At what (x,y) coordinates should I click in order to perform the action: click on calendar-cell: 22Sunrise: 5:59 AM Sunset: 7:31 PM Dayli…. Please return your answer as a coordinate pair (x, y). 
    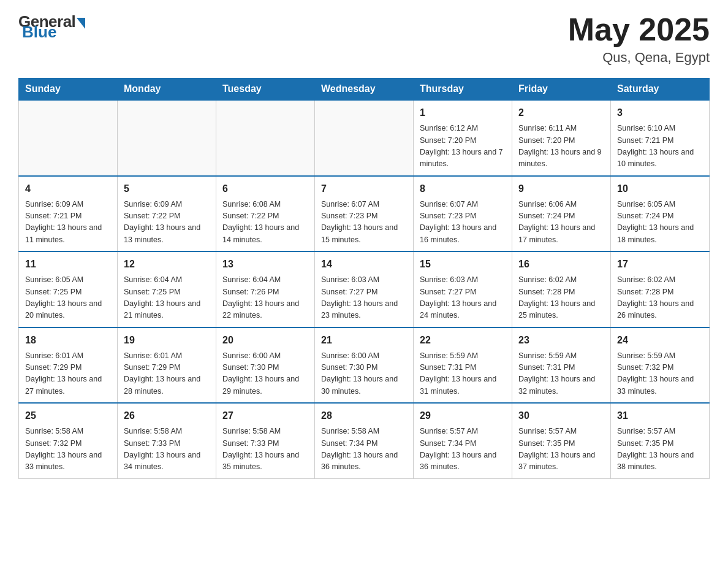
    Looking at the image, I should click on (463, 366).